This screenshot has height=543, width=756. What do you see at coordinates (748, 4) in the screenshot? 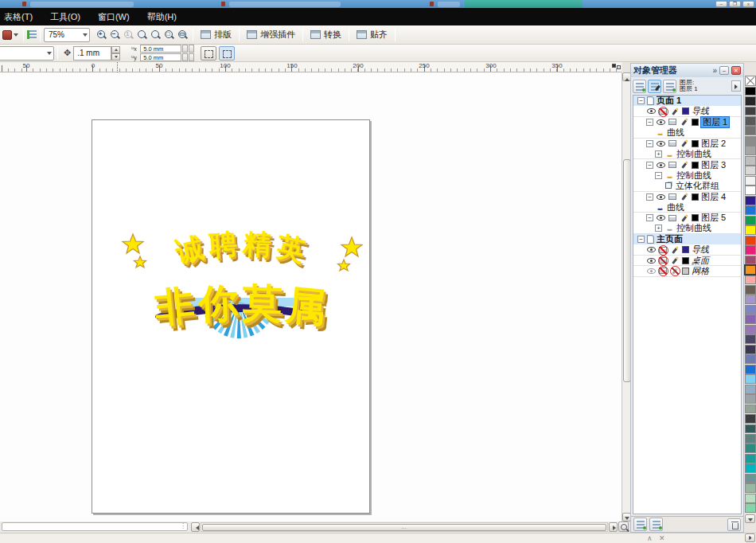
I see `close-button: x` at bounding box center [748, 4].